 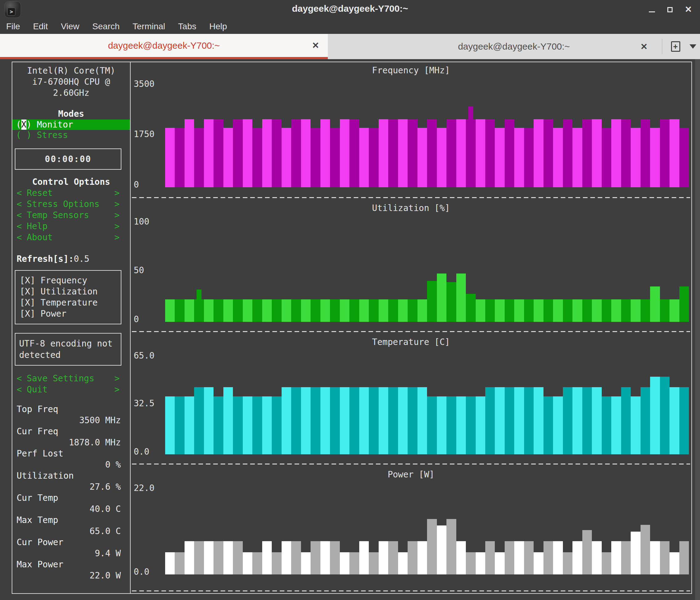 I want to click on reset-button: <Reset>, so click(x=71, y=193).